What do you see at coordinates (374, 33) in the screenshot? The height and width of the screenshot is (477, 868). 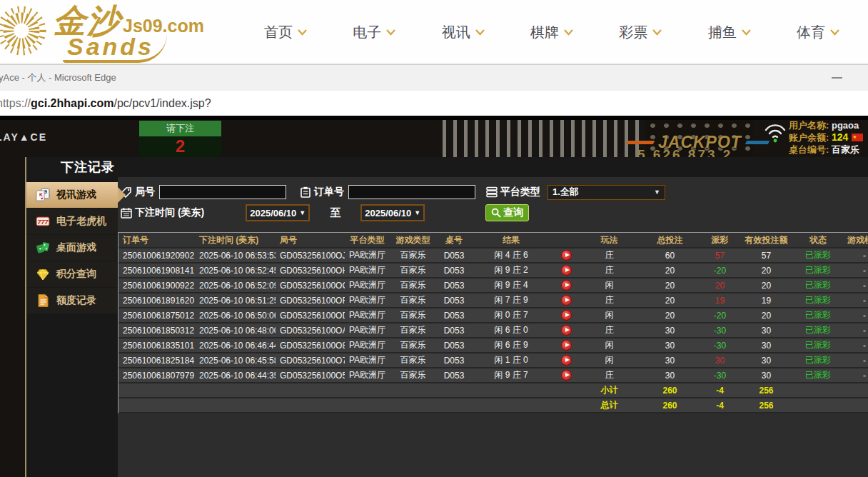 I see `nav-item-electronic: 电子` at bounding box center [374, 33].